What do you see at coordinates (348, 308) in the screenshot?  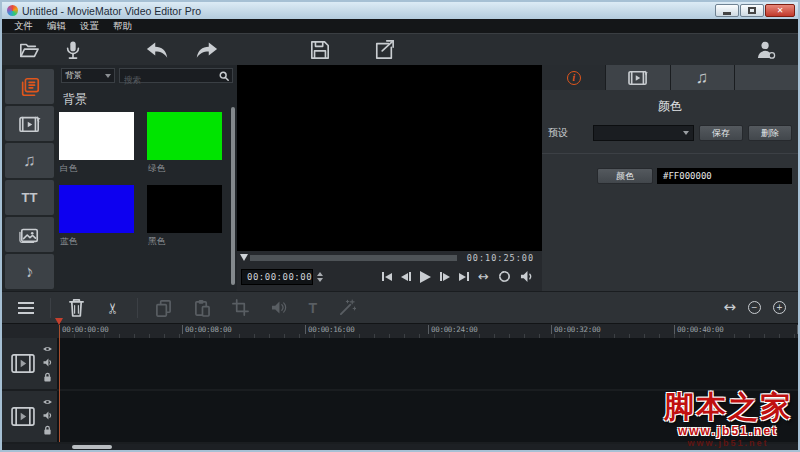 I see `magic-wand-icon` at bounding box center [348, 308].